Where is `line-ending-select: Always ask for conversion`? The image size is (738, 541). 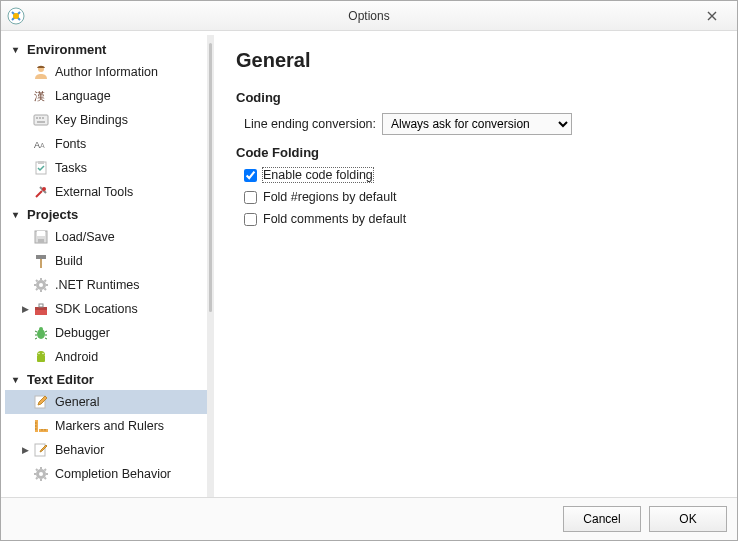
line-ending-select: Always ask for conversion is located at coordinates (477, 124).